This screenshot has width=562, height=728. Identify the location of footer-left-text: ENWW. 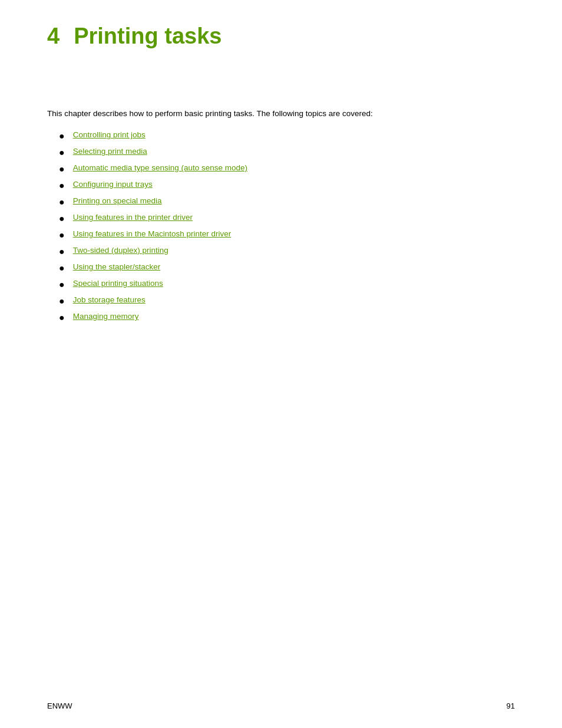
(60, 706).